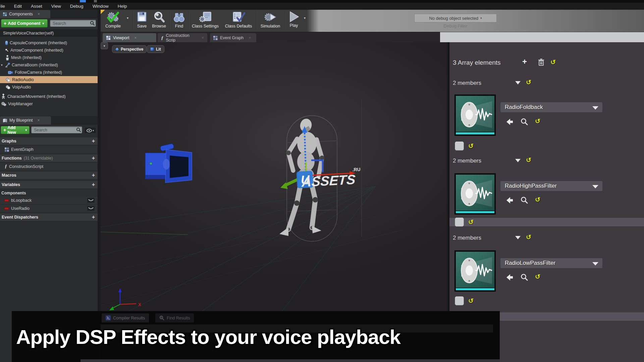  Describe the element at coordinates (91, 200) in the screenshot. I see `bloopback-visibility-toggle` at that location.